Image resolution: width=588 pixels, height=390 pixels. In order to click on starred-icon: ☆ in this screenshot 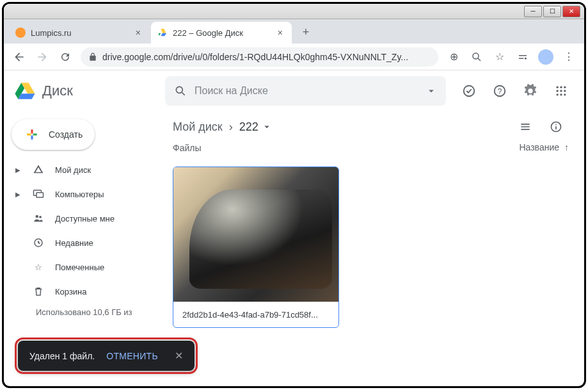, I will do `click(38, 267)`.